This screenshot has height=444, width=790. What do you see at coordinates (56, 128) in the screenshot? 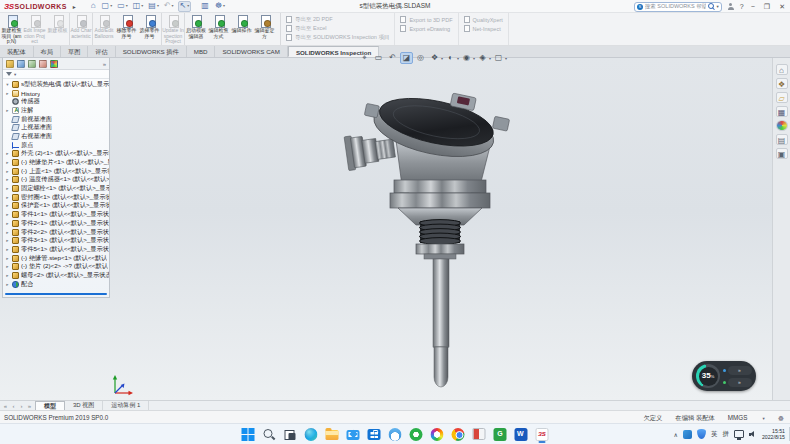
I see `tree-item: 上视基准面` at bounding box center [56, 128].